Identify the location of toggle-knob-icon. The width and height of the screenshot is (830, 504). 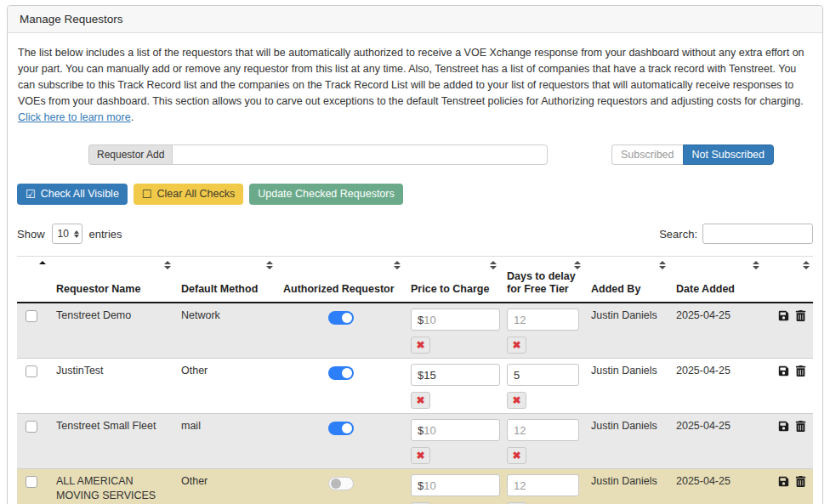
(347, 318).